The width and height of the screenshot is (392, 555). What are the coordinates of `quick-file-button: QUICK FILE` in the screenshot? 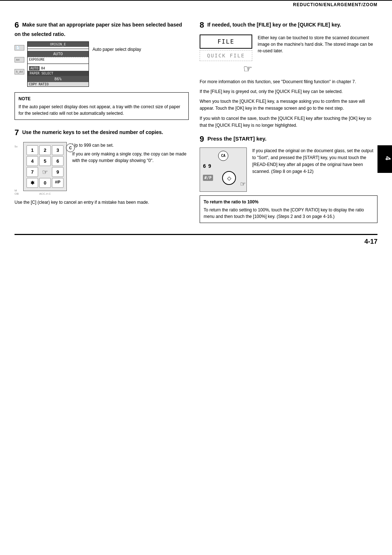 It's located at (226, 56).